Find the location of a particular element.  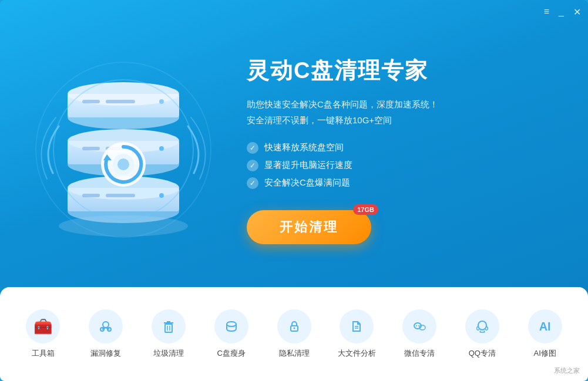

size-badge: 17GB is located at coordinates (365, 210).